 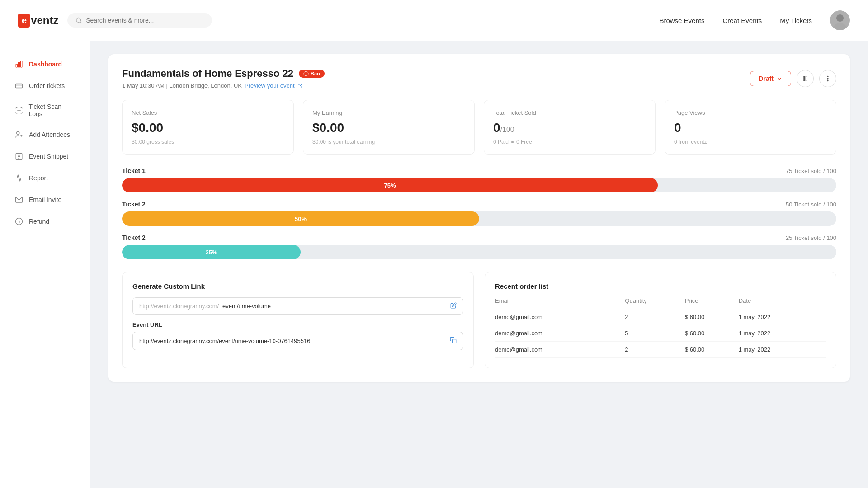 I want to click on search-bar, so click(x=140, y=20).